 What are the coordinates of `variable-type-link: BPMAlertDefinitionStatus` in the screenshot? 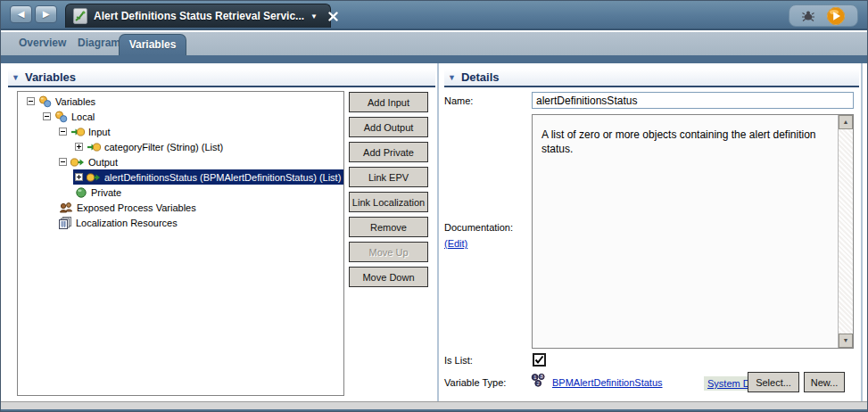 It's located at (608, 383).